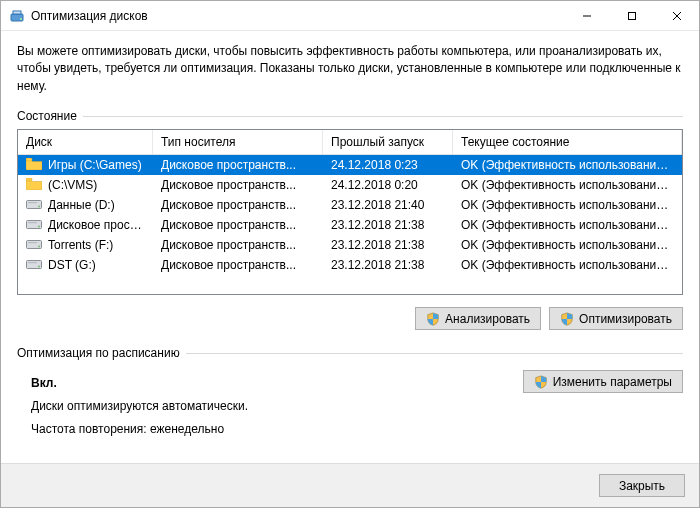  What do you see at coordinates (616, 318) in the screenshot?
I see `optimize-button: Оптимизировать` at bounding box center [616, 318].